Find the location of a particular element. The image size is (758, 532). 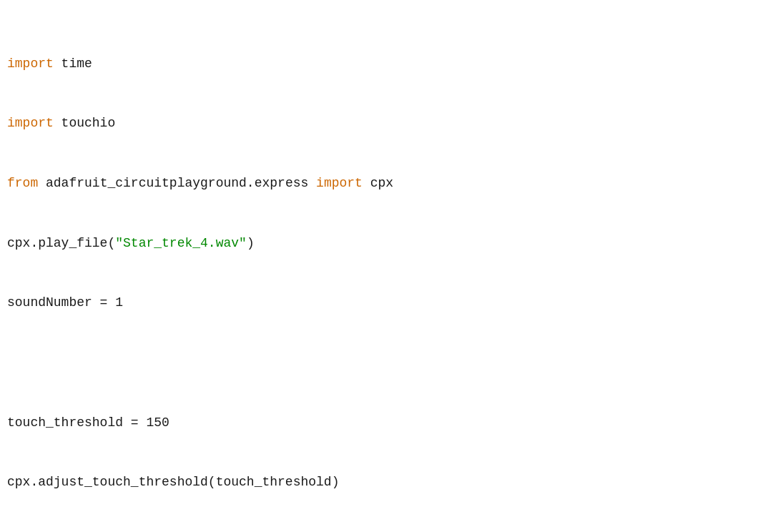

kw-import2: import is located at coordinates (30, 123).